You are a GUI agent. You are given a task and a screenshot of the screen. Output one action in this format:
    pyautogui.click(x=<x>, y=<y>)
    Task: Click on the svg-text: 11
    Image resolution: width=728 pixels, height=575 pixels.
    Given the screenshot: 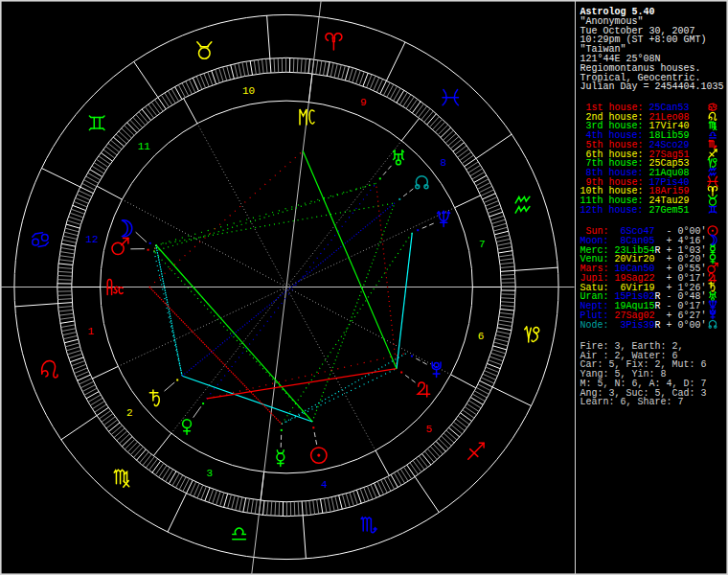 What is the action you would take?
    pyautogui.click(x=145, y=147)
    